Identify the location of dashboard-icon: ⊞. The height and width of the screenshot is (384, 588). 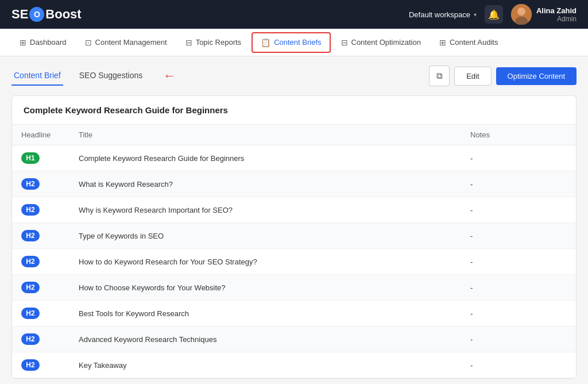
(23, 43).